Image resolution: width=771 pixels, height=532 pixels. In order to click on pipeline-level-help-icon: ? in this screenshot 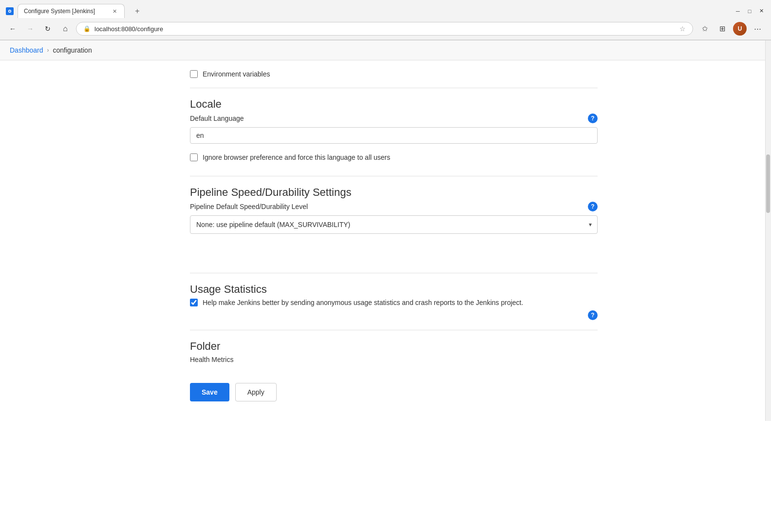, I will do `click(593, 207)`.